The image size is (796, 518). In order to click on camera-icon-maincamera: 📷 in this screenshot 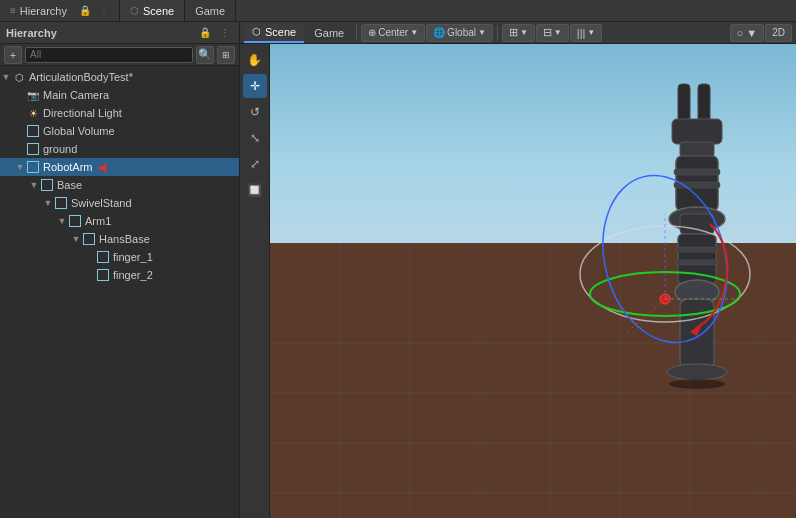, I will do `click(33, 95)`.